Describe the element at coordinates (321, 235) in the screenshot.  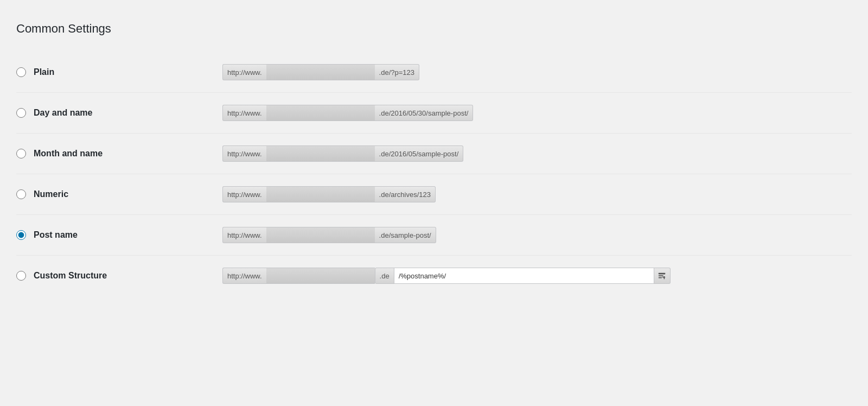
I see `url-middle-placeholder-post-name` at that location.